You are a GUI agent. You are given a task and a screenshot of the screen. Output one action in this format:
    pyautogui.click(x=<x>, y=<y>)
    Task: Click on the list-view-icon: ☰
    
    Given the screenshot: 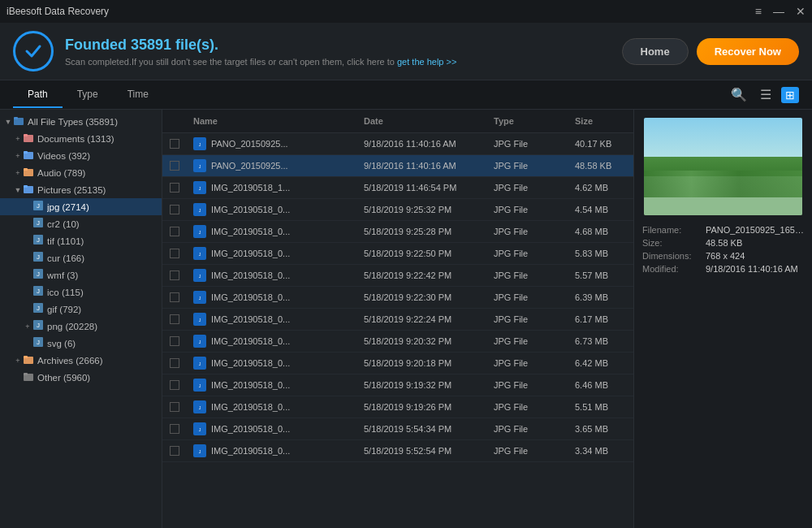 What is the action you would take?
    pyautogui.click(x=766, y=94)
    